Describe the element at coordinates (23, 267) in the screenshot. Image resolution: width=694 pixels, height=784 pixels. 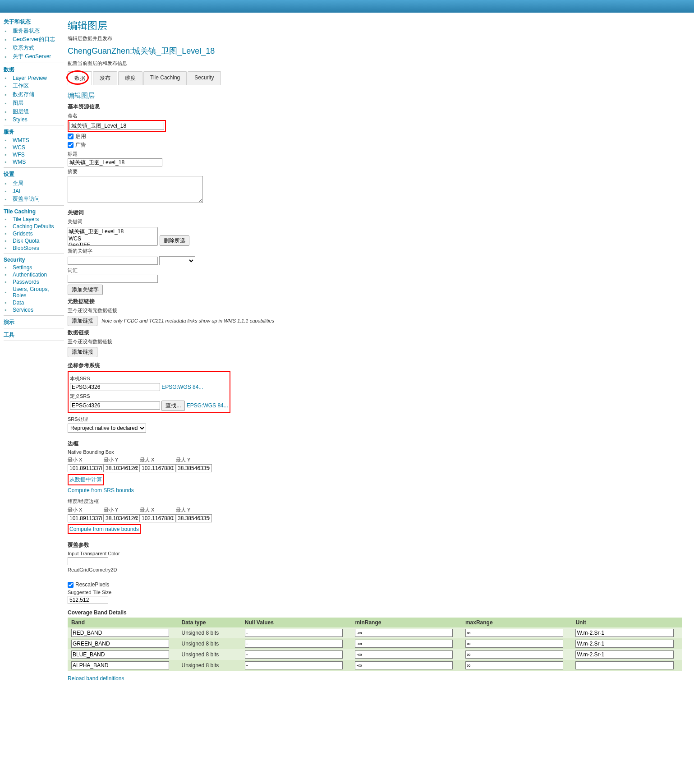
I see `sidebar-link: Settings` at that location.